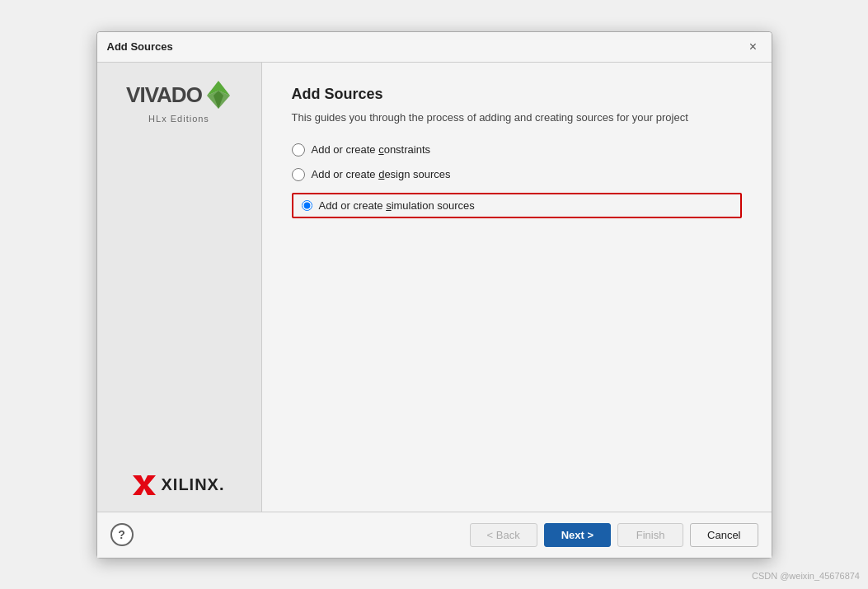 This screenshot has height=589, width=868. I want to click on vivado-logo-area: VIVADO HLx Editions, so click(179, 101).